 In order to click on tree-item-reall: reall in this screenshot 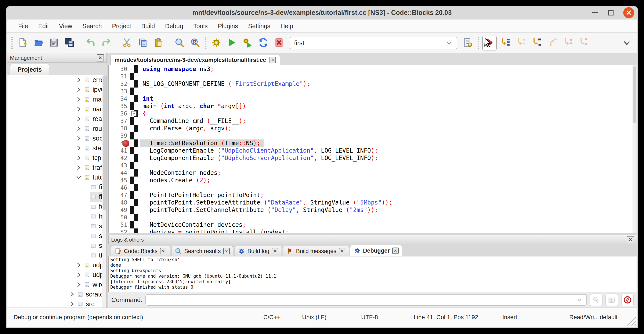, I will do `click(57, 119)`.